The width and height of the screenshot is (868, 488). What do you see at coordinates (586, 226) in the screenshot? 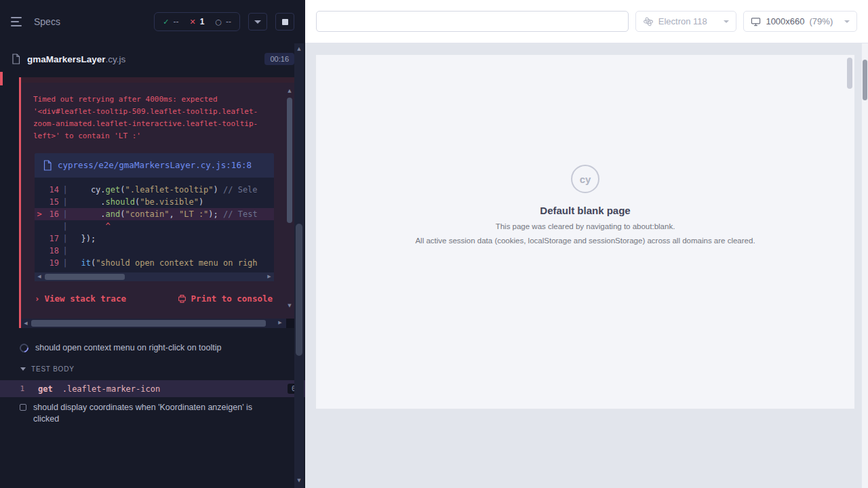
I see `blank-page-message-1: This page was cleared by navigating to a…` at bounding box center [586, 226].